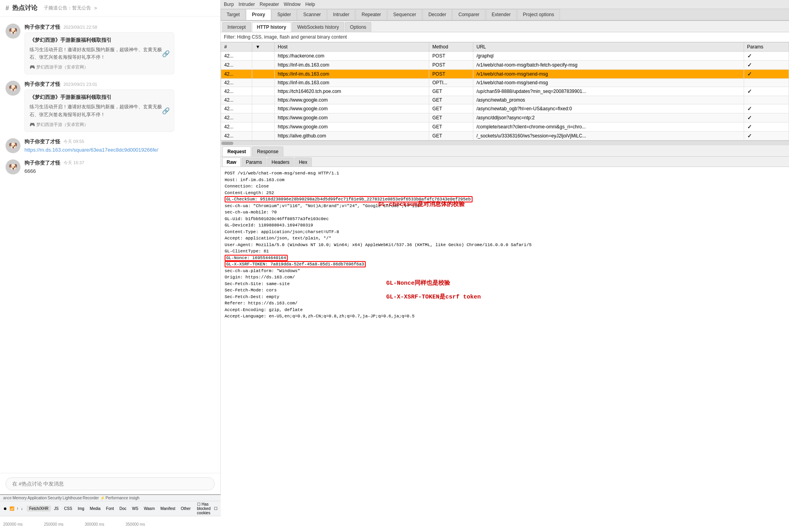 This screenshot has width=789, height=532. Describe the element at coordinates (186, 509) in the screenshot. I see `filter-tab-other: Other` at that location.